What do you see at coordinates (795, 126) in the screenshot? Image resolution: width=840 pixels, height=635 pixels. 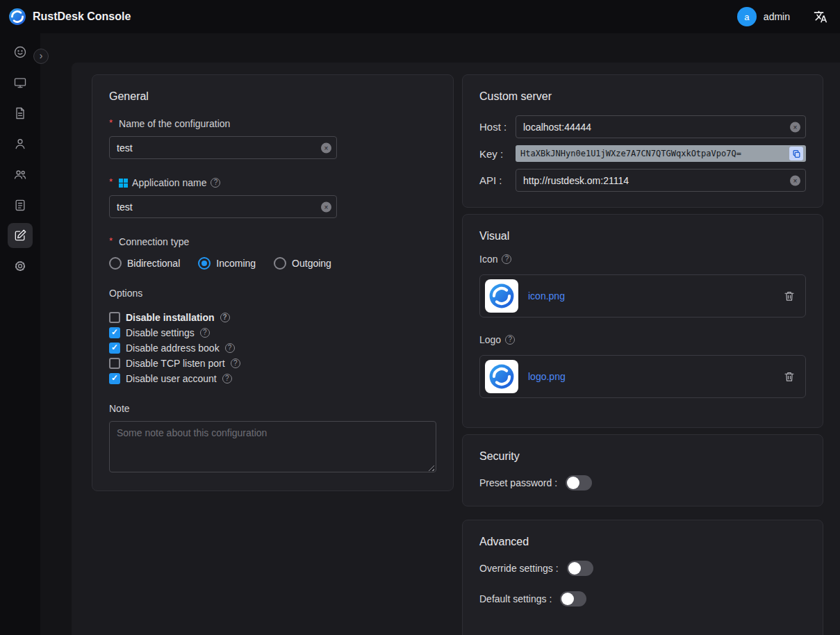 I see `clear-host-icon: ×` at bounding box center [795, 126].